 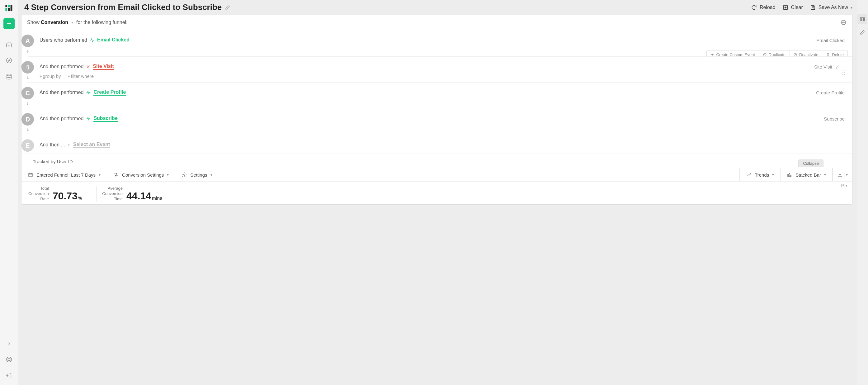 What do you see at coordinates (157, 198) in the screenshot?
I see `avg-conversion-unit: mins` at bounding box center [157, 198].